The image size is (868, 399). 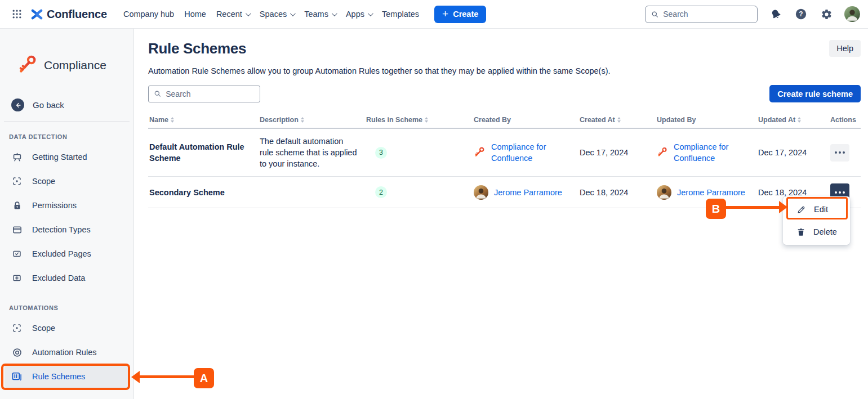 What do you see at coordinates (711, 192) in the screenshot?
I see `updated-by-link: Jerome Parramore` at bounding box center [711, 192].